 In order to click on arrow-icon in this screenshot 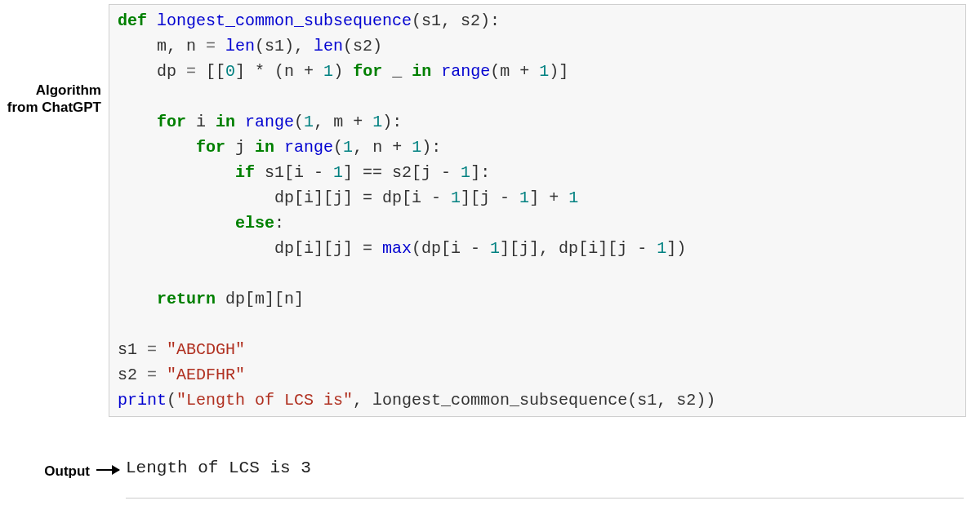, I will do `click(108, 470)`.